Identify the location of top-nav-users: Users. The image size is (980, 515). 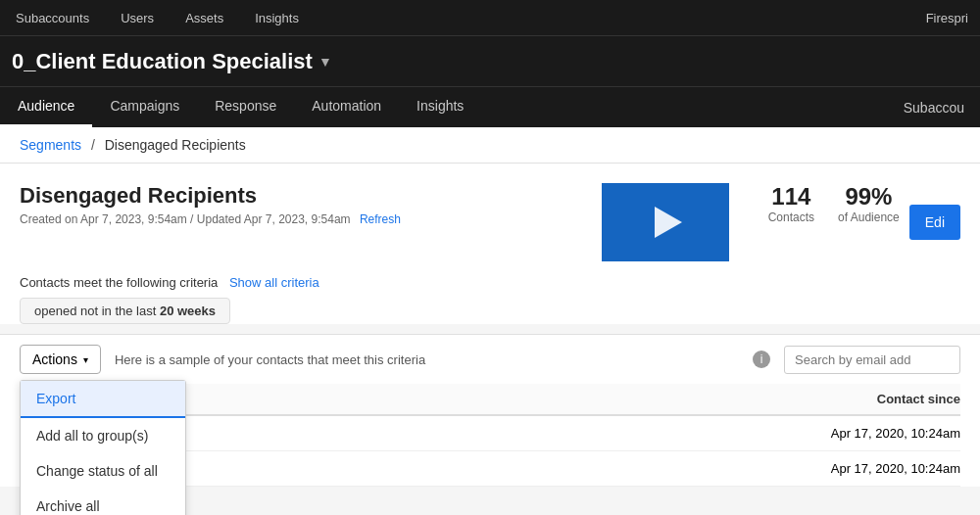
(137, 18).